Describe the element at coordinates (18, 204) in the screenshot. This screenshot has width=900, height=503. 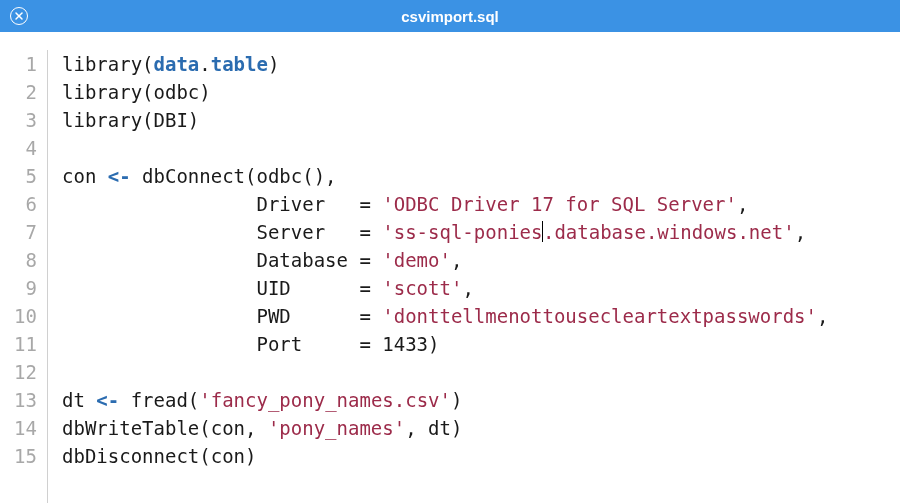
I see `line-number: 6` at that location.